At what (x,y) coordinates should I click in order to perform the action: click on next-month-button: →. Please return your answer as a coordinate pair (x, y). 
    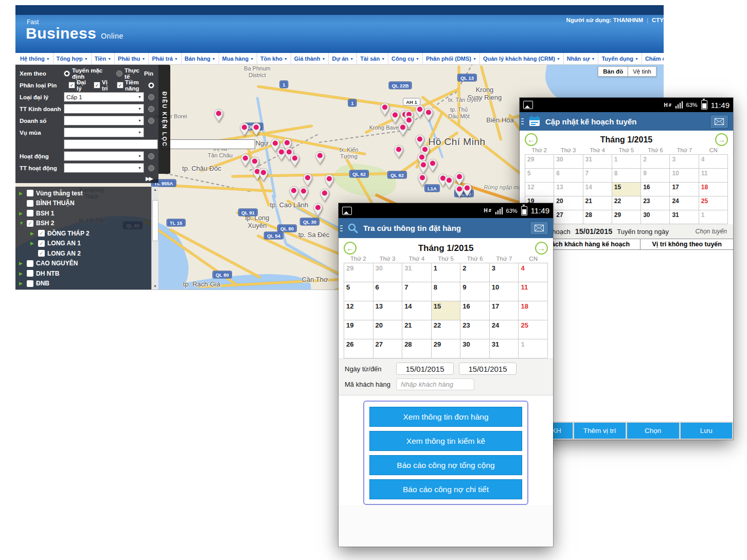
    Looking at the image, I should click on (541, 248).